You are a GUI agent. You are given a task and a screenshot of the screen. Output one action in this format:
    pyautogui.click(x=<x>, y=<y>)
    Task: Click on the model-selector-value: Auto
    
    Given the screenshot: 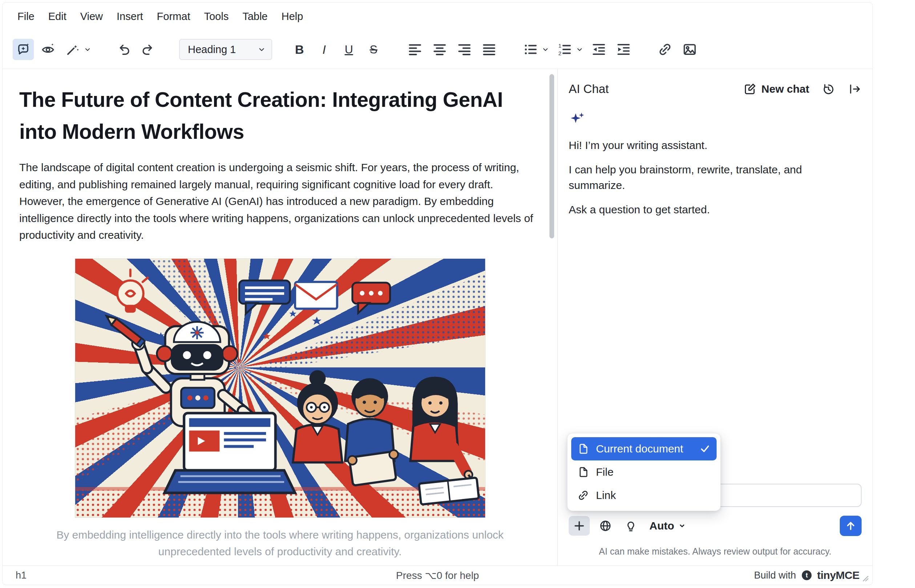 What is the action you would take?
    pyautogui.click(x=662, y=526)
    